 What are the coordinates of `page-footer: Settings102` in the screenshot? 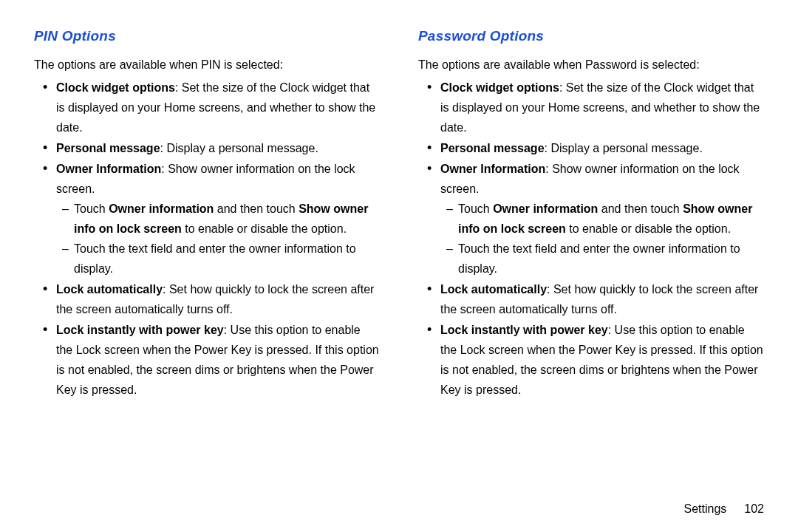 It's located at (724, 509).